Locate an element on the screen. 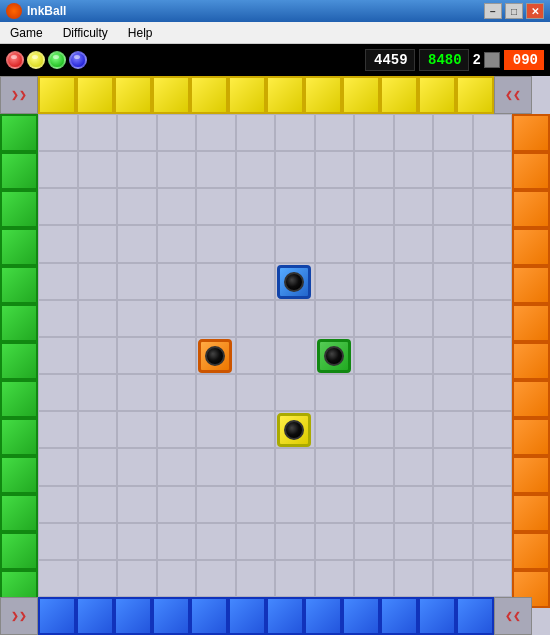 This screenshot has width=550, height=635. maximize-button: □ is located at coordinates (514, 11).